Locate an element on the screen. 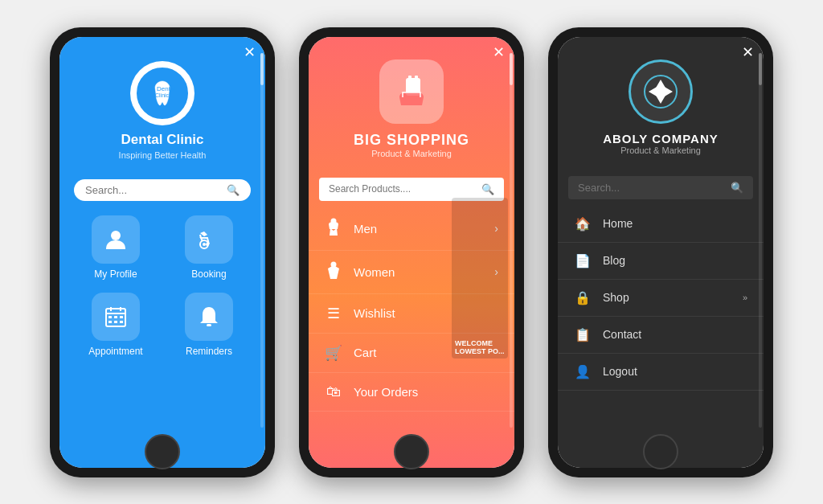 Image resolution: width=823 pixels, height=504 pixels. aboly-item-contact: 📋 Contact is located at coordinates (661, 335).